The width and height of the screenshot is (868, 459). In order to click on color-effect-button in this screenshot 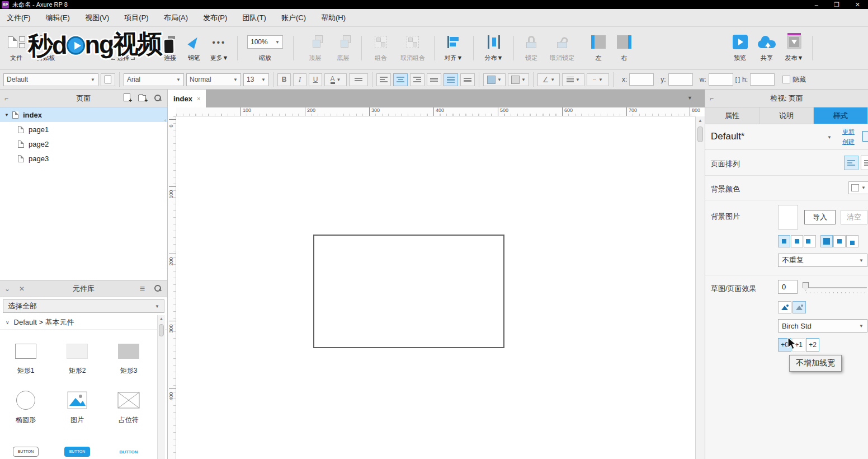, I will do `click(785, 307)`.